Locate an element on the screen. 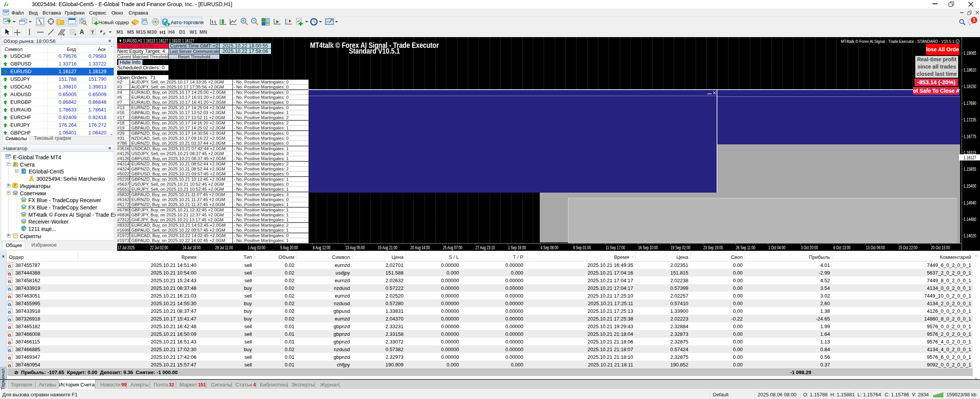 The height and width of the screenshot is (399, 980). svg-text: E is located at coordinates (64, 34).